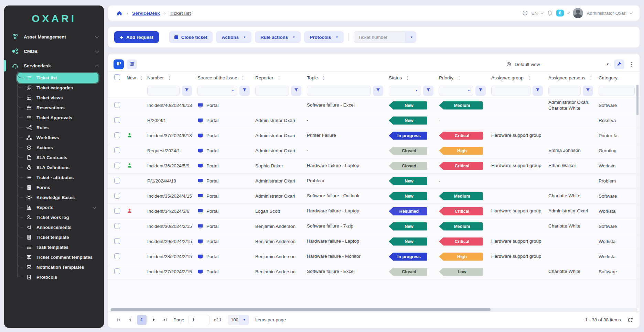 The image size is (644, 332). Describe the element at coordinates (170, 166) in the screenshot. I see `ticket-number-cell: Incident/36/2024/5/9` at that location.